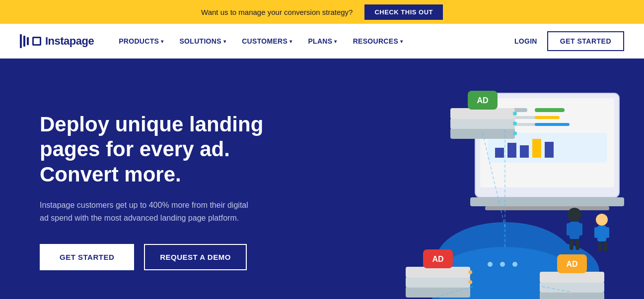 The width and height of the screenshot is (644, 299). Describe the element at coordinates (31, 41) in the screenshot. I see `logo-icon` at that location.